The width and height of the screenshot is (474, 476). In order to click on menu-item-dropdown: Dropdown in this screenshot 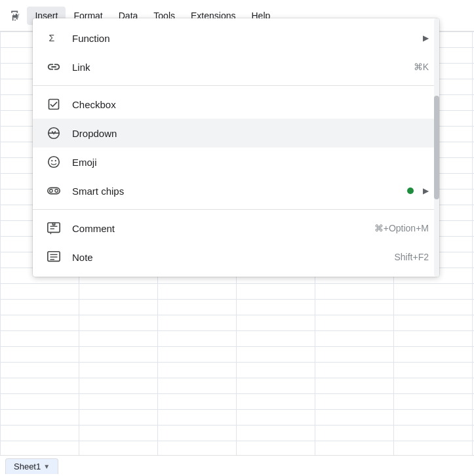, I will do `click(236, 133)`.